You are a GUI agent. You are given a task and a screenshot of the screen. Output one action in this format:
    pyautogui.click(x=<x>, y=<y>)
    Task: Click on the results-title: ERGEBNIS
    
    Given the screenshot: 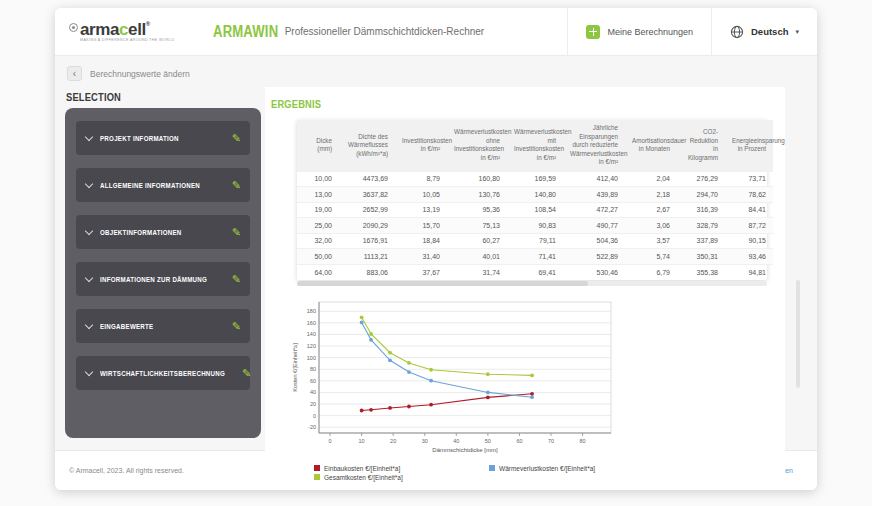 What is the action you would take?
    pyautogui.click(x=296, y=104)
    